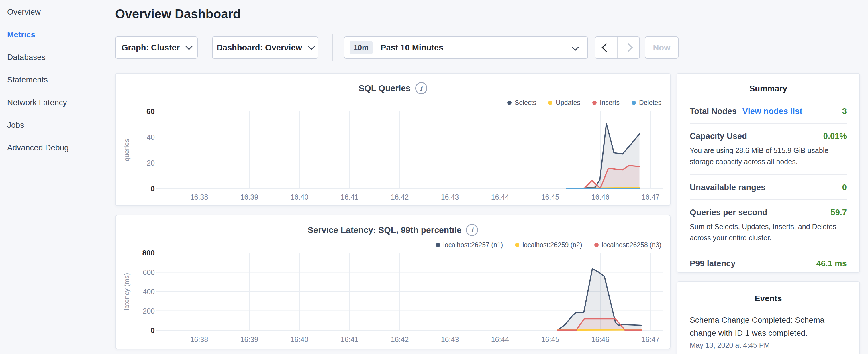 The width and height of the screenshot is (868, 354). I want to click on summary-description: Sum of Selects, Updates, Inserts, and De…, so click(768, 232).